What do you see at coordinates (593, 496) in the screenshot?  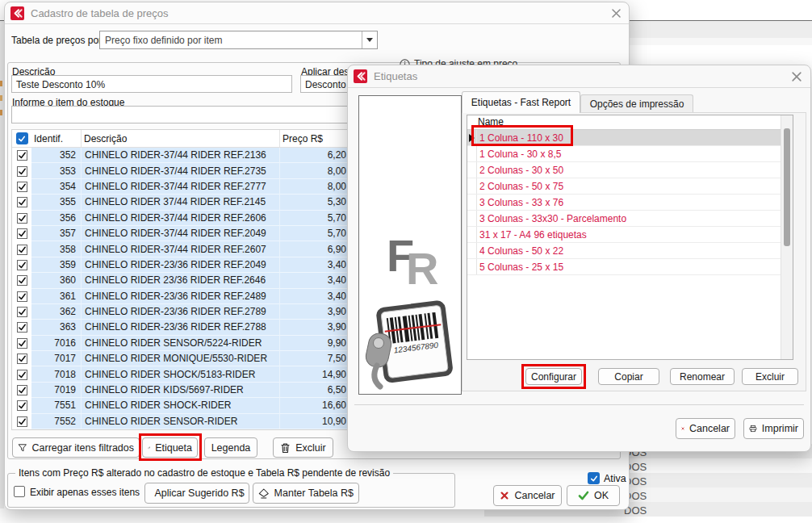 I see `ok-button: OK` at bounding box center [593, 496].